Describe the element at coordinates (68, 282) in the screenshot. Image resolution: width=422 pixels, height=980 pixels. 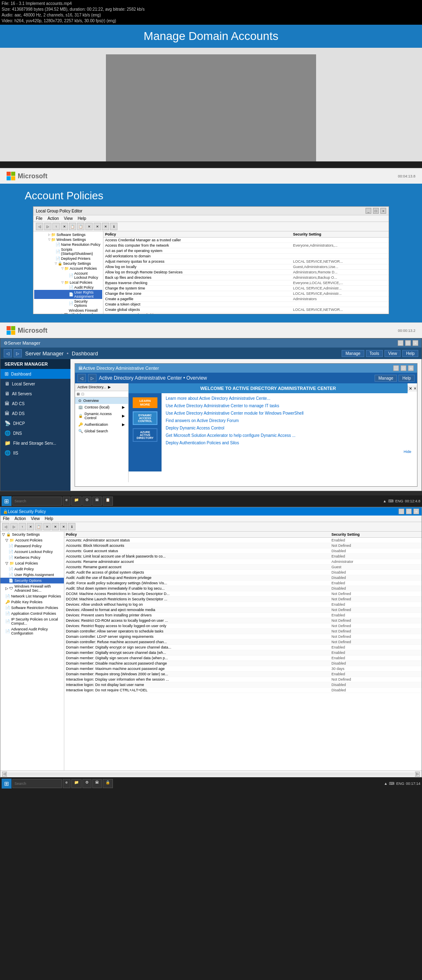
I see `tree-item-local-policies: ▽📁Local Policies` at that location.